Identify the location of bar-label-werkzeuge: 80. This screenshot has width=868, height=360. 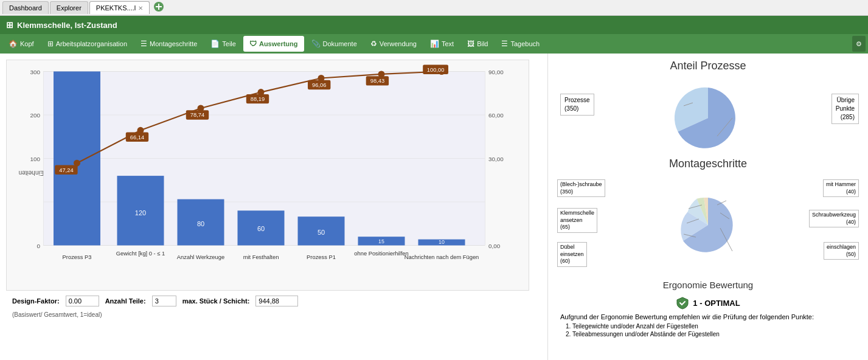
(201, 224).